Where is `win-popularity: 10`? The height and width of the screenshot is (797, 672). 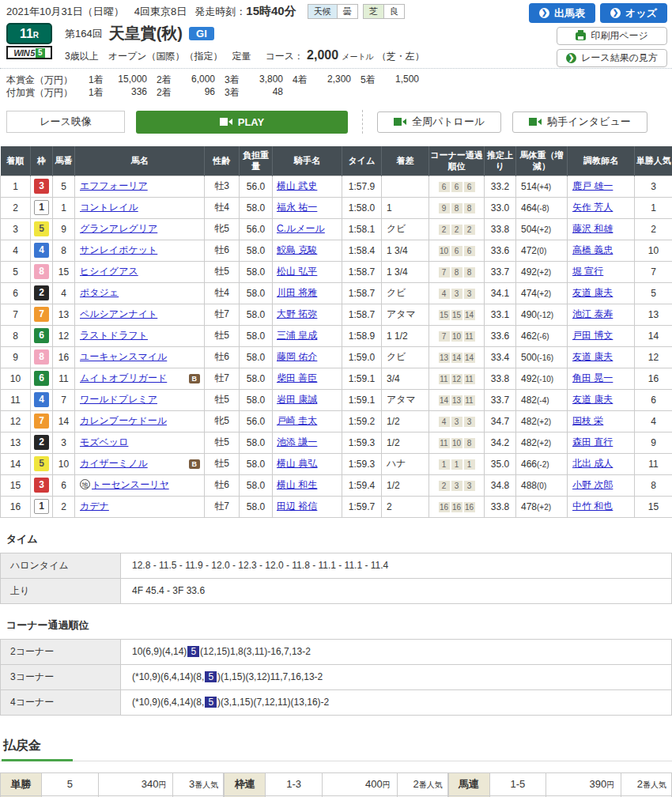 win-popularity: 10 is located at coordinates (653, 250).